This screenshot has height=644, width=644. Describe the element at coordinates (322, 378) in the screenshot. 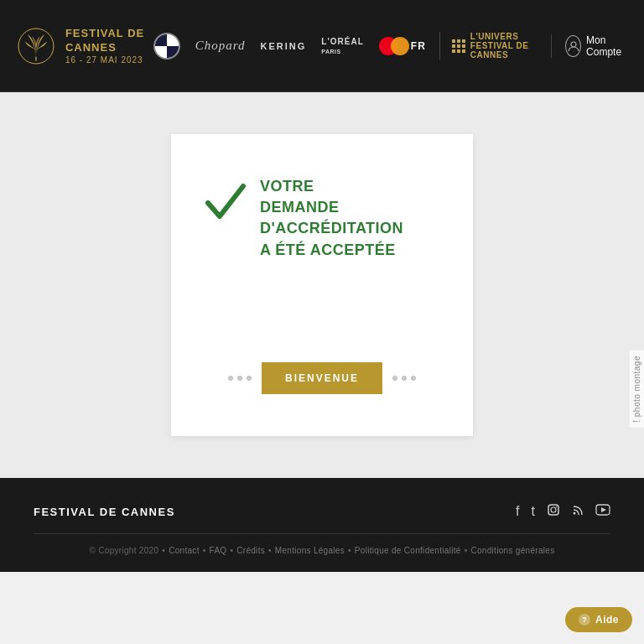

I see `card-bottom-area: BIENVENUE` at that location.